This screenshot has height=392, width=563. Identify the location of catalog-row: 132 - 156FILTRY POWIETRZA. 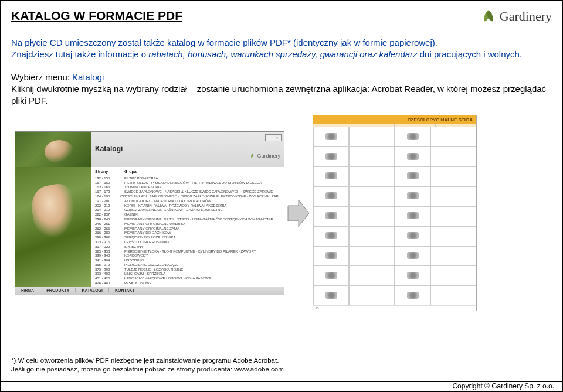
(188, 179).